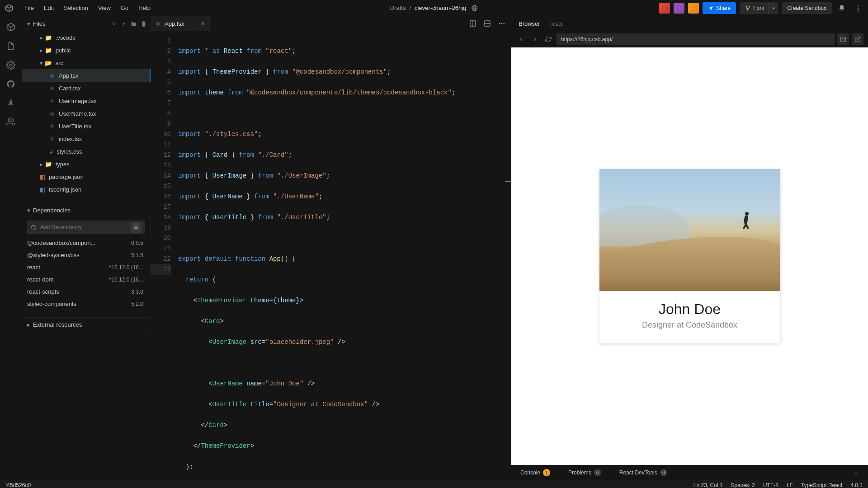 The image size is (868, 488). Describe the element at coordinates (822, 485) in the screenshot. I see `status-language: TypeScript React` at that location.